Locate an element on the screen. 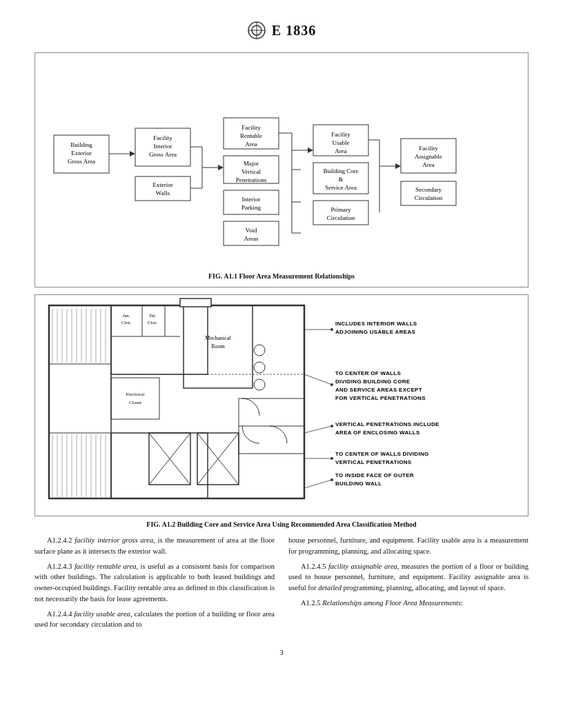  svg-text: Parking is located at coordinates (251, 208).